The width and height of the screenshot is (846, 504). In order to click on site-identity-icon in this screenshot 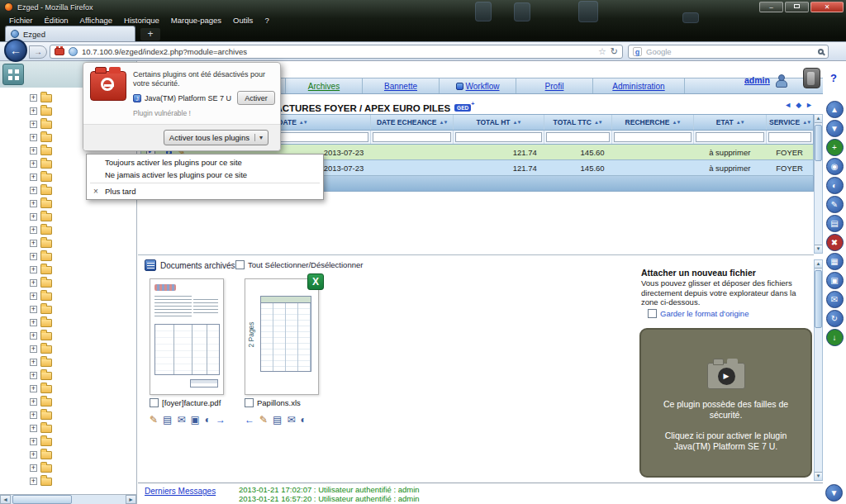, I will do `click(73, 51)`.